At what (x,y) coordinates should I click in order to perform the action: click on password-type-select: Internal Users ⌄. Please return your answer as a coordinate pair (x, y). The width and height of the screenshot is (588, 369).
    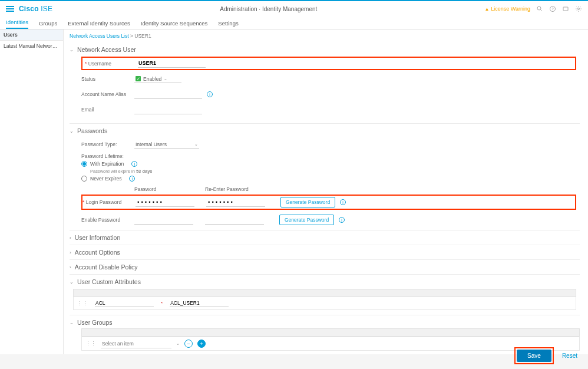
    Looking at the image, I should click on (167, 145).